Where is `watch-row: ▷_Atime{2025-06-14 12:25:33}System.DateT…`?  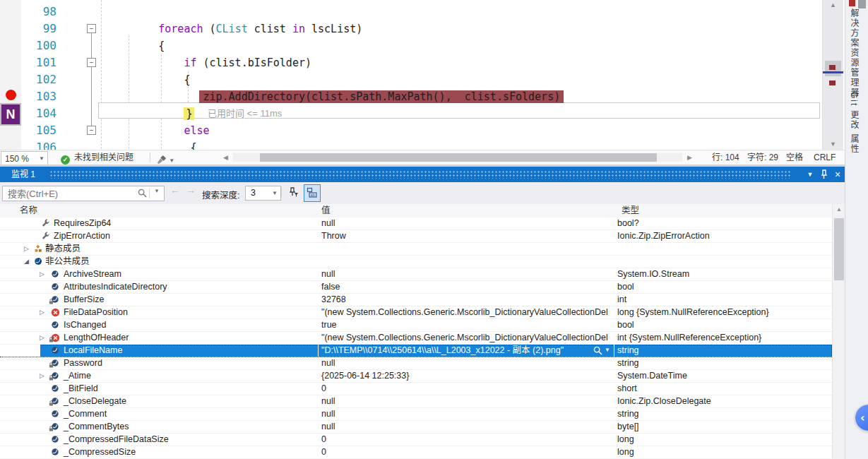 watch-row: ▷_Atime{2025-06-14 12:25:33}System.DateT… is located at coordinates (416, 376).